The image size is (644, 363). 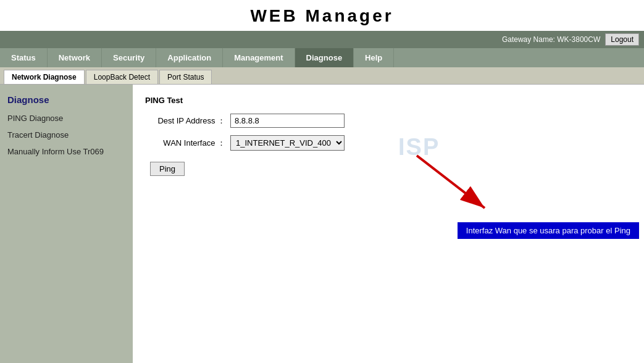 What do you see at coordinates (390, 167) in the screenshot?
I see `ping-button-row: Ping` at bounding box center [390, 167].